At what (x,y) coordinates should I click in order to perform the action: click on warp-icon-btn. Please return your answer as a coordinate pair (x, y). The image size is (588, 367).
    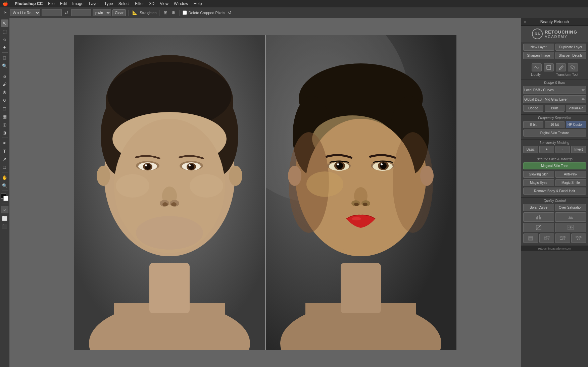
    Looking at the image, I should click on (549, 67).